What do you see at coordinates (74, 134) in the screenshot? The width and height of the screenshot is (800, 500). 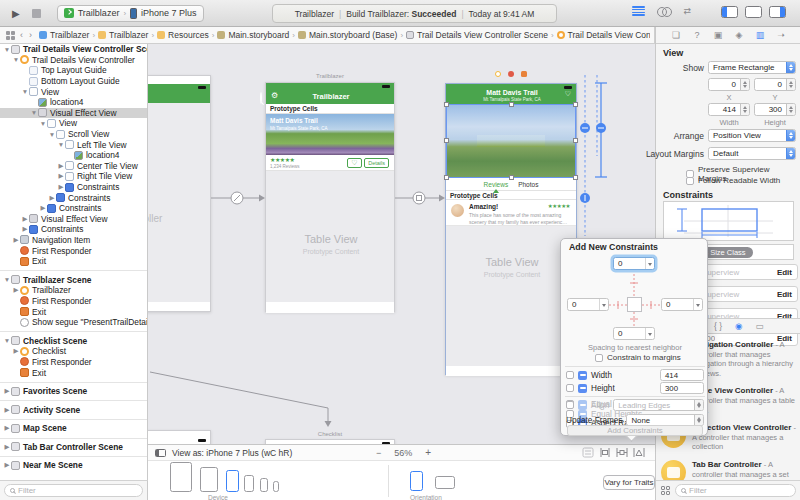 I see `outline-row: ▼Scroll View` at bounding box center [74, 134].